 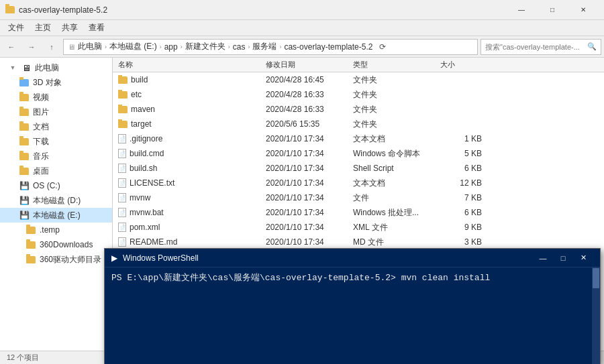 What do you see at coordinates (24, 215) in the screenshot?
I see `drive-e-icon: 💾` at bounding box center [24, 215].